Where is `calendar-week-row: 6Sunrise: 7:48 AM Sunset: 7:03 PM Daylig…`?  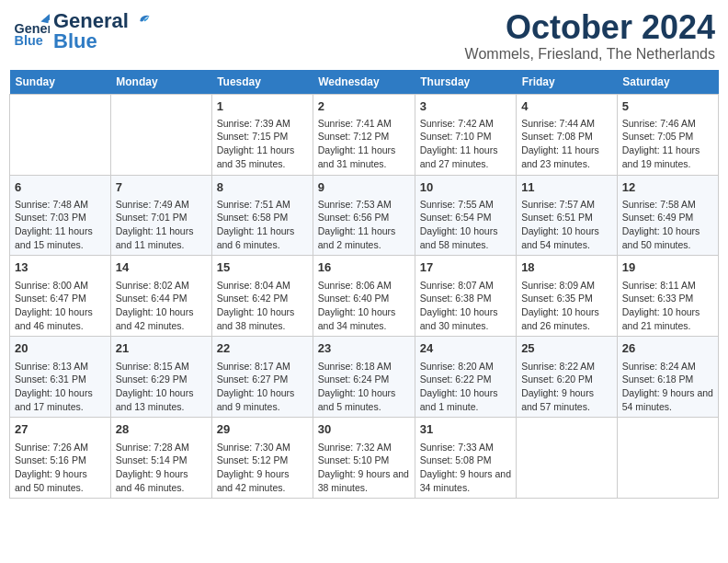 calendar-week-row: 6Sunrise: 7:48 AM Sunset: 7:03 PM Daylig… is located at coordinates (364, 215).